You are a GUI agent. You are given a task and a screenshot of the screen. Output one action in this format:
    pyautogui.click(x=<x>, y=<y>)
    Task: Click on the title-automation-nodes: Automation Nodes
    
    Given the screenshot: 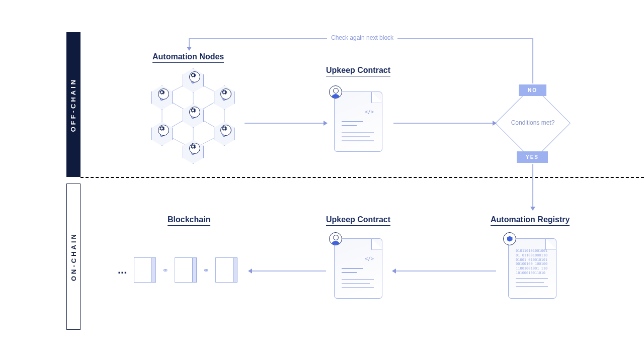 What is the action you would take?
    pyautogui.click(x=188, y=57)
    